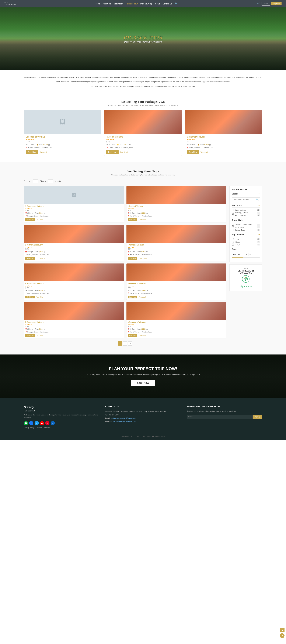 This screenshot has width=286, height=644. Describe the element at coordinates (51, 181) in the screenshot. I see `display-select` at that location.